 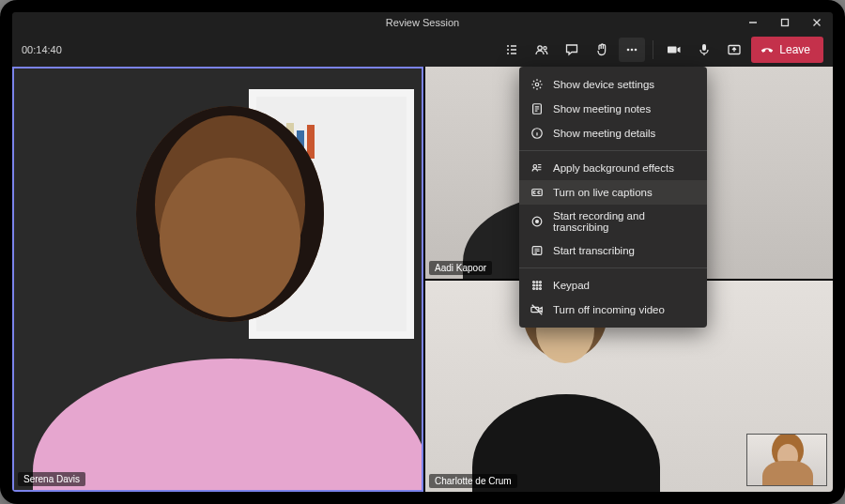 What do you see at coordinates (613, 197) in the screenshot?
I see `more-actions-menu: Show device settingsShow meeting notesSh…` at bounding box center [613, 197].